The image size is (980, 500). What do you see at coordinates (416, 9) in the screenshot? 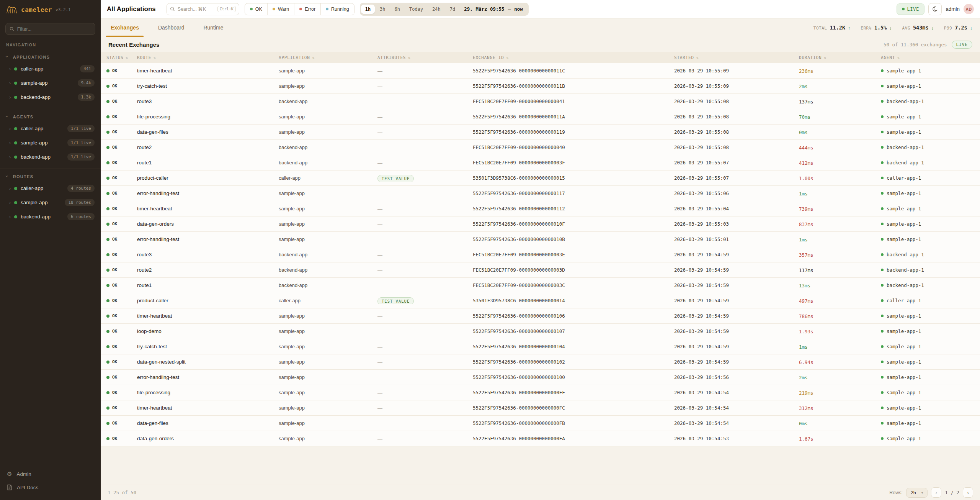
I see `time-range-button: Today` at bounding box center [416, 9].